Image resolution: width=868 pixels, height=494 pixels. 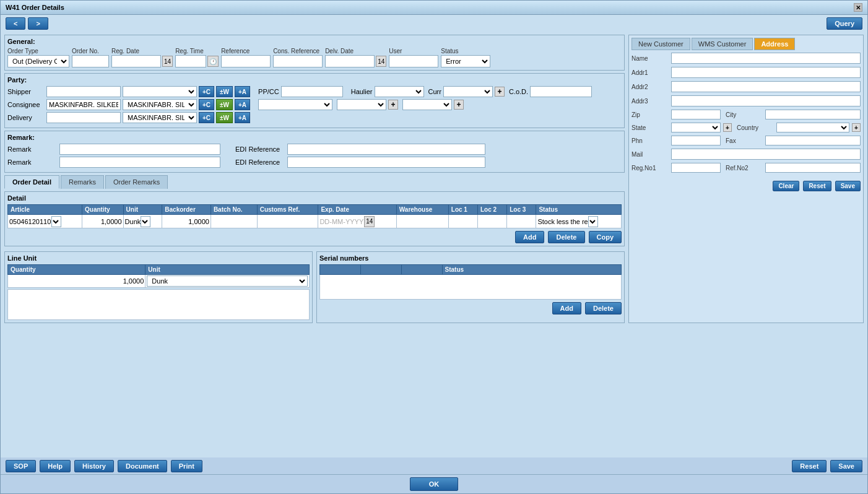 What do you see at coordinates (858, 7) in the screenshot?
I see `close-button: ✕` at bounding box center [858, 7].